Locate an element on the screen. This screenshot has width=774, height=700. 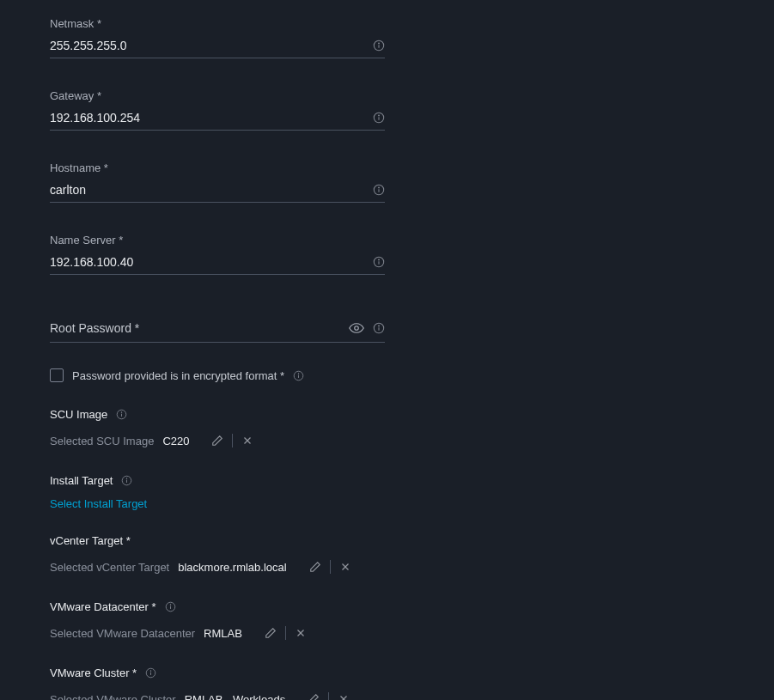
cluster-actions is located at coordinates (328, 695).